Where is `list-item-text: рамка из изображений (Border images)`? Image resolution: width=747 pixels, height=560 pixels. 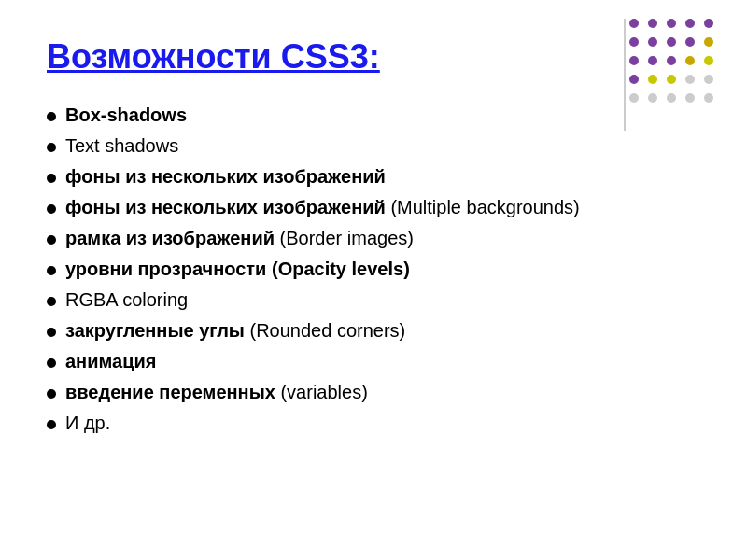 list-item-text: рамка из изображений (Border images) is located at coordinates (239, 239).